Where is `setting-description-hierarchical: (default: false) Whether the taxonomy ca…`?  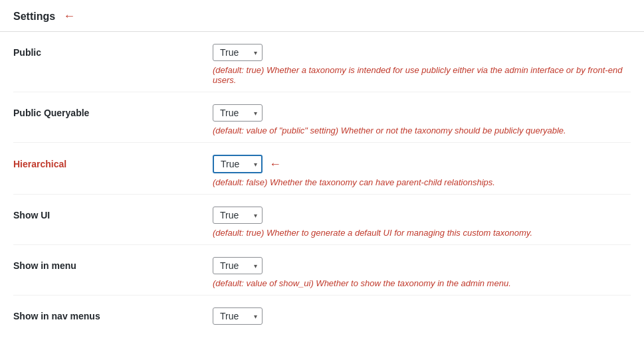
setting-description-hierarchical: (default: false) Whether the taxonomy ca… is located at coordinates (421, 182).